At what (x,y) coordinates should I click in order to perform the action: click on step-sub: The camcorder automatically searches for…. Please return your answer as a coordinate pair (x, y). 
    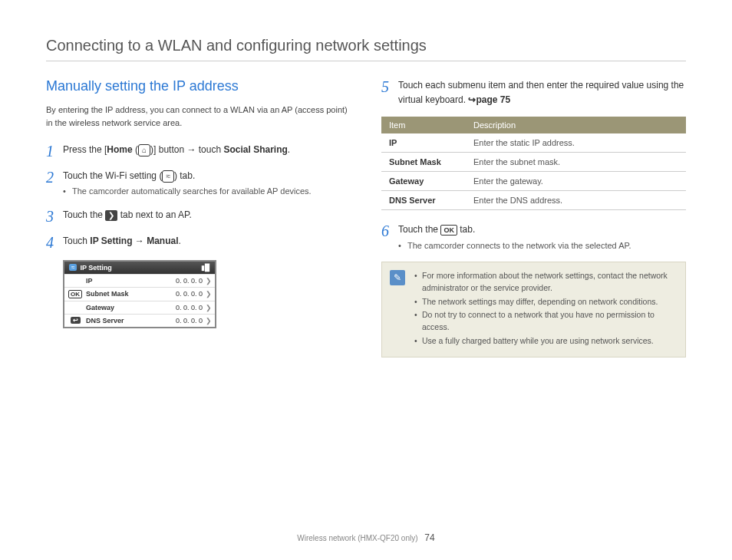
    Looking at the image, I should click on (207, 192).